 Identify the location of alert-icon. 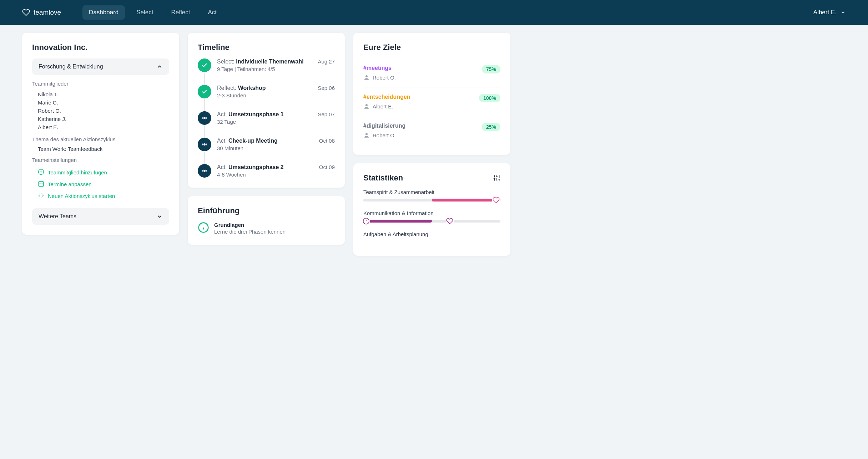
(366, 221).